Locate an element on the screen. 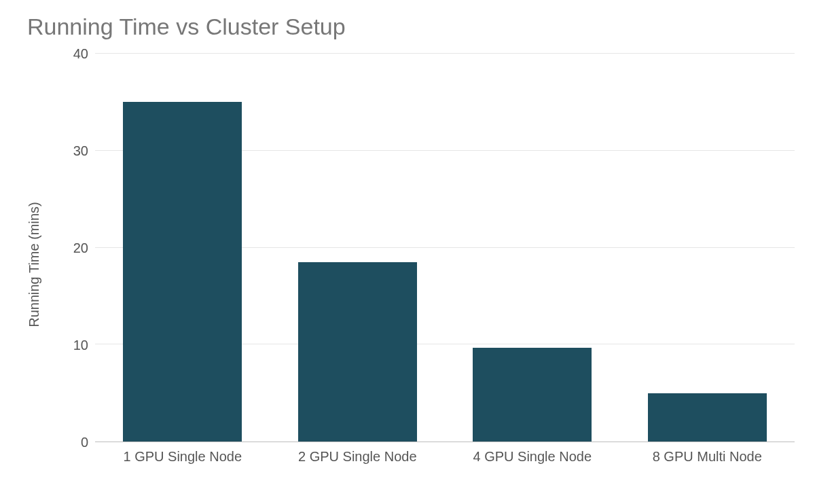  y-tick: 40 is located at coordinates (81, 54).